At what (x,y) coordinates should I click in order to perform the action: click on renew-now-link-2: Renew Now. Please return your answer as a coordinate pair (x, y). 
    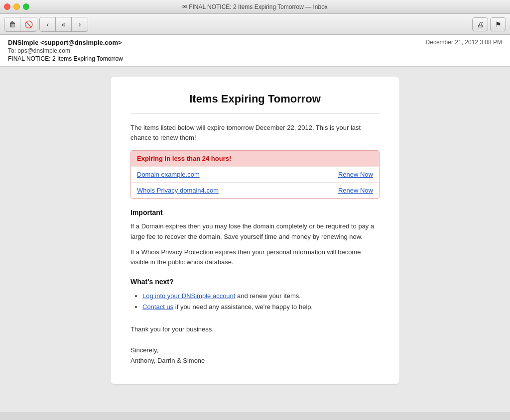
    Looking at the image, I should click on (356, 190).